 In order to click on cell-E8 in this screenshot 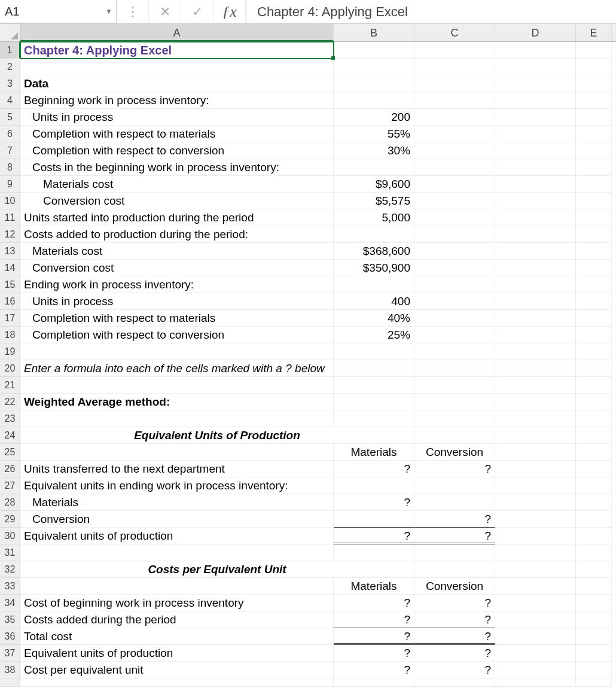, I will do `click(594, 168)`.